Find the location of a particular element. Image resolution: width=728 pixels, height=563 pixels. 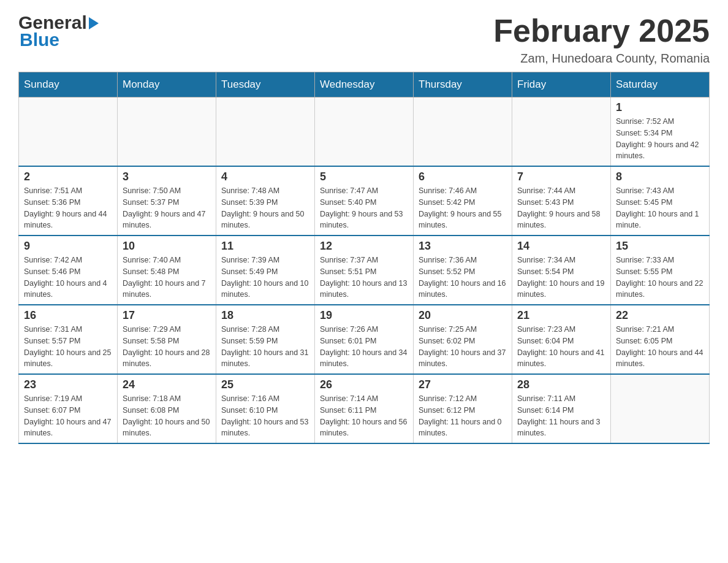

day-info: Sunrise: 7:44 AMSunset: 5:43 PMDaylight:… is located at coordinates (561, 209).